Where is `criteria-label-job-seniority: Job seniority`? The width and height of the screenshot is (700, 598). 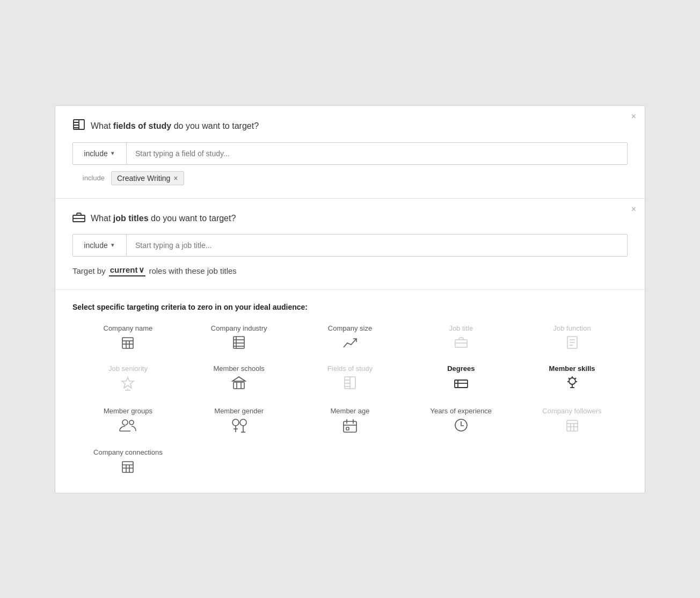 criteria-label-job-seniority: Job seniority is located at coordinates (128, 368).